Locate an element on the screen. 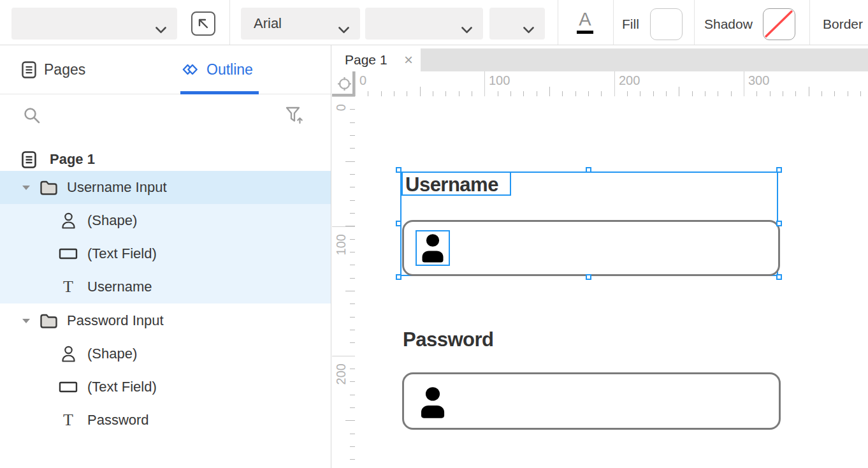 Image resolution: width=868 pixels, height=468 pixels. tab-page-1: Page 1 × is located at coordinates (378, 60).